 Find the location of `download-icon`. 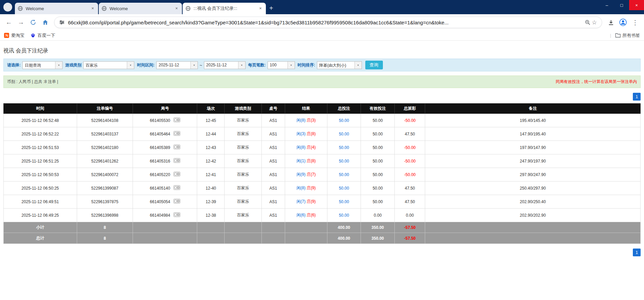

download-icon is located at coordinates (611, 22).